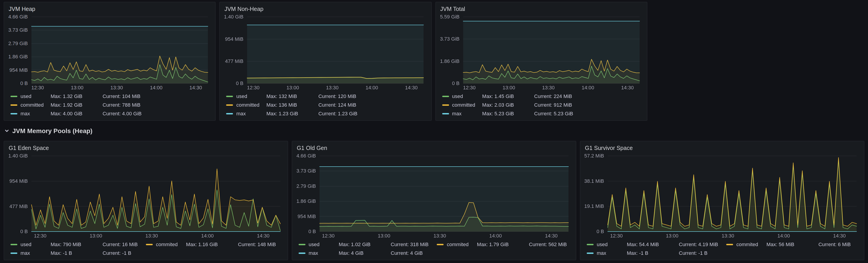  I want to click on panel-title-text: JVM Non-Heap, so click(244, 9).